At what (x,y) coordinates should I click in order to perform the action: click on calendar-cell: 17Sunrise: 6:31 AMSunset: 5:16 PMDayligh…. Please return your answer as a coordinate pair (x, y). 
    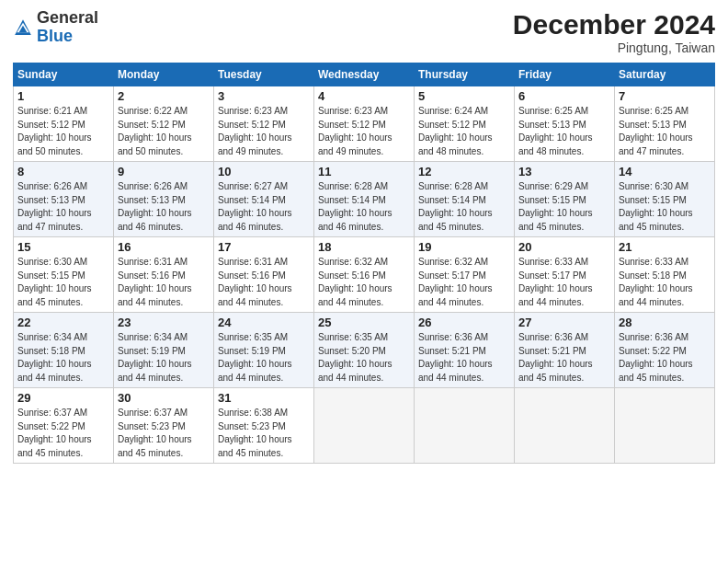
    Looking at the image, I should click on (265, 275).